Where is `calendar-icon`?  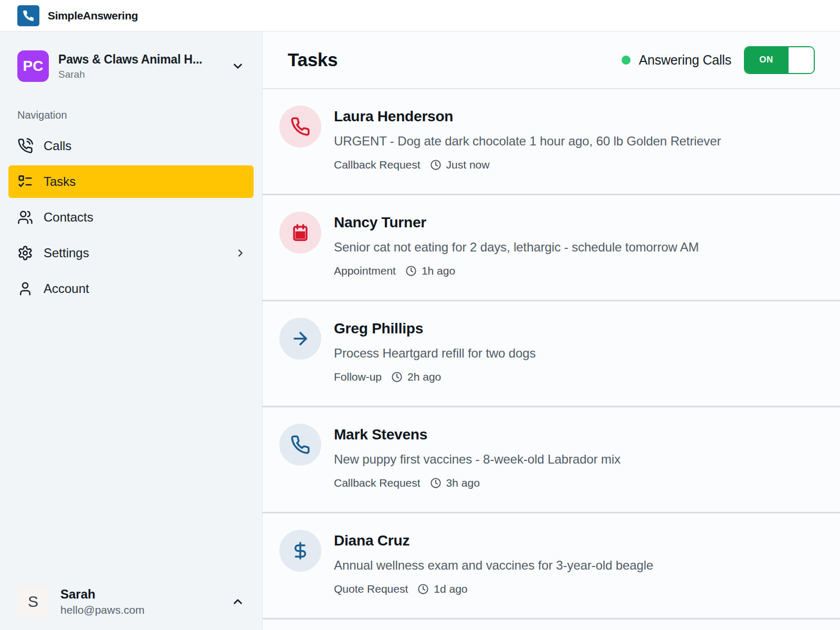
calendar-icon is located at coordinates (300, 233).